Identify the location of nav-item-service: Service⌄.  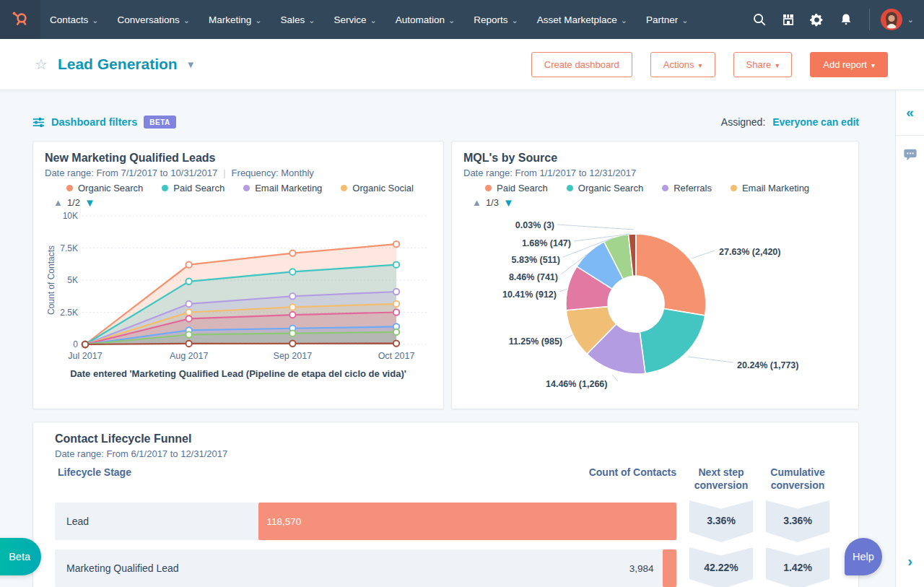
(355, 19).